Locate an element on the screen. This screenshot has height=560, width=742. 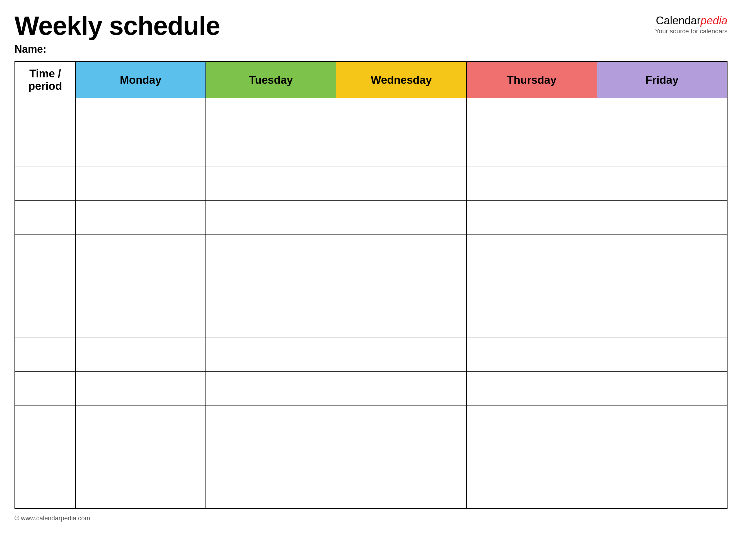
logo-pedia-part: pedia is located at coordinates (714, 20).